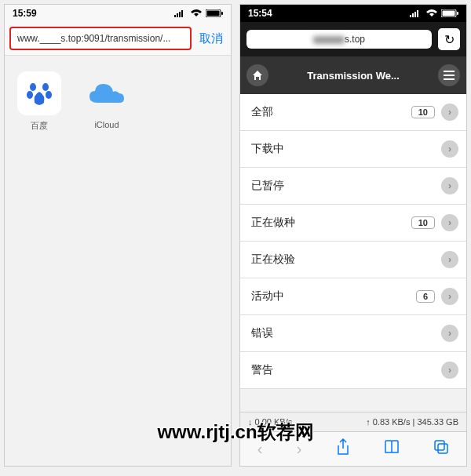 The image size is (471, 476). Describe the element at coordinates (339, 39) in the screenshot. I see `url-display: s.top` at that location.